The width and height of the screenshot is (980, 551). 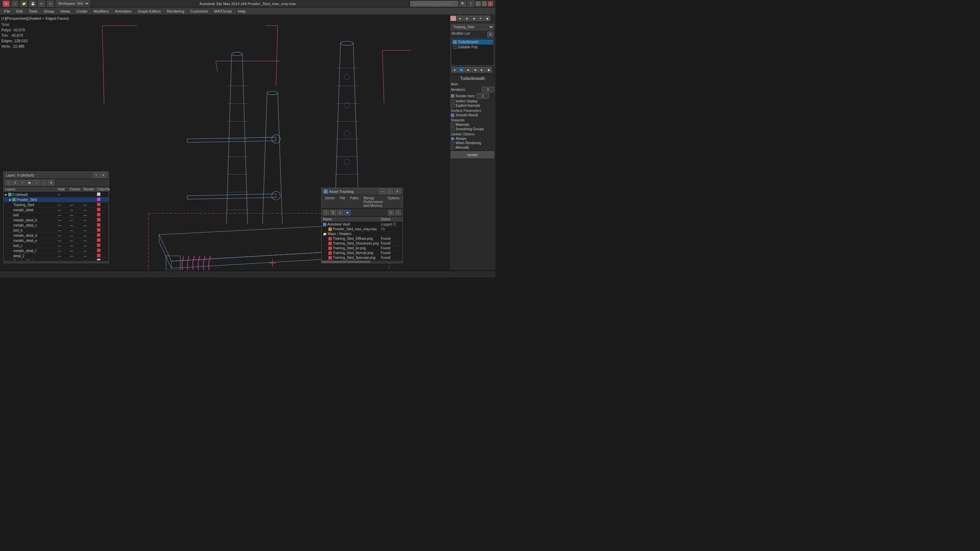 What do you see at coordinates (22, 183) in the screenshot?
I see `layer-add-btn: +` at bounding box center [22, 183].